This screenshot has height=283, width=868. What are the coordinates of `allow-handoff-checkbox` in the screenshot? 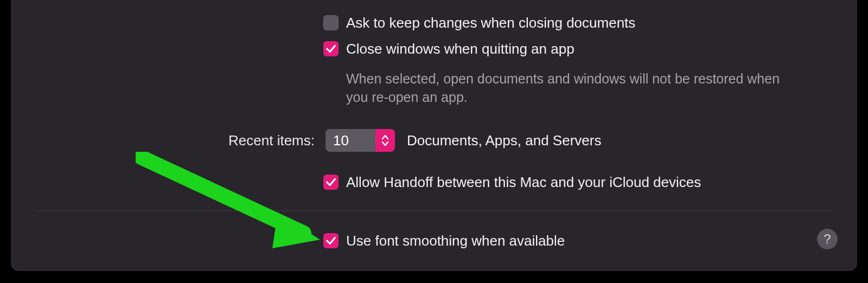 It's located at (331, 182).